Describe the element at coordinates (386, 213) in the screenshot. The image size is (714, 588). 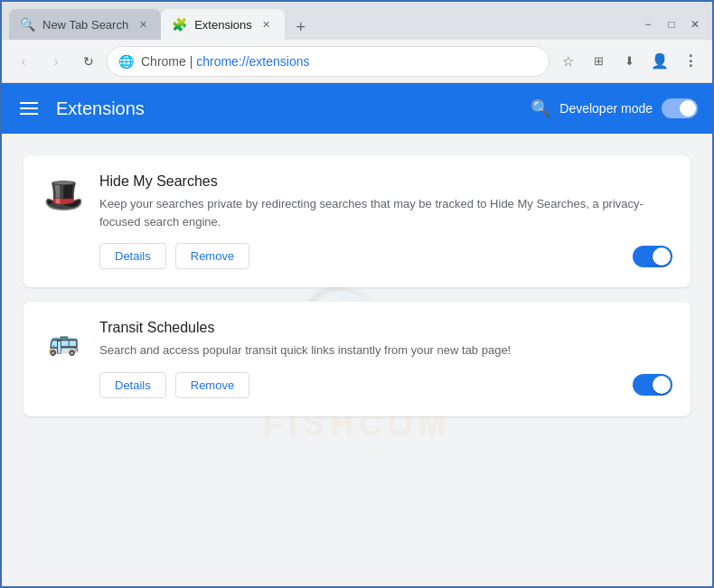
I see `hide-my-searches-desc: Keep your searches private by redirectin…` at that location.